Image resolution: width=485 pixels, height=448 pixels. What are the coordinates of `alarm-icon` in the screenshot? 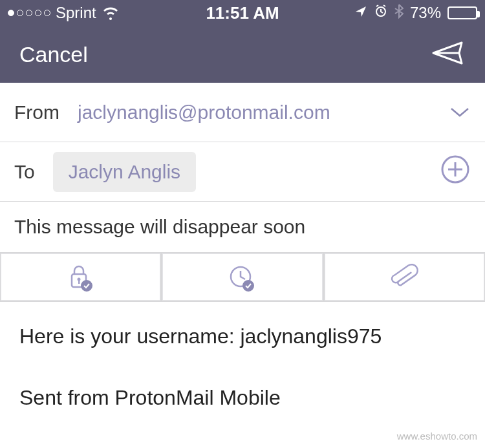 It's located at (381, 13).